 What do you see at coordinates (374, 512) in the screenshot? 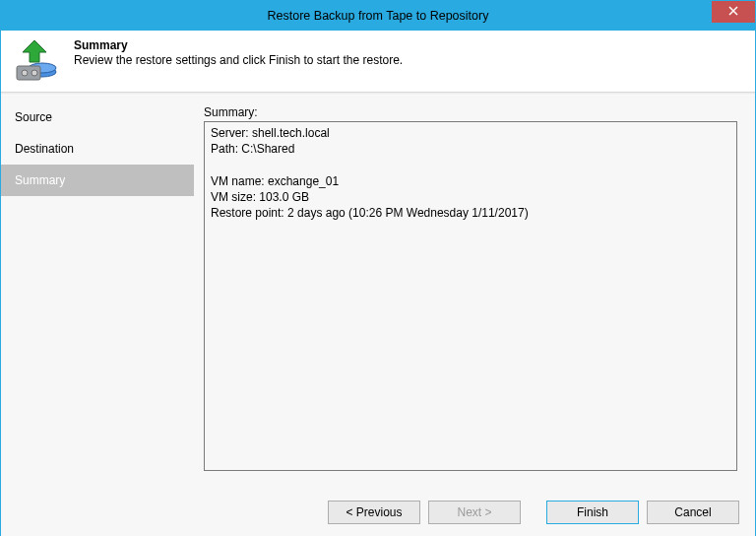
I see `previous-button: < Previous` at bounding box center [374, 512].